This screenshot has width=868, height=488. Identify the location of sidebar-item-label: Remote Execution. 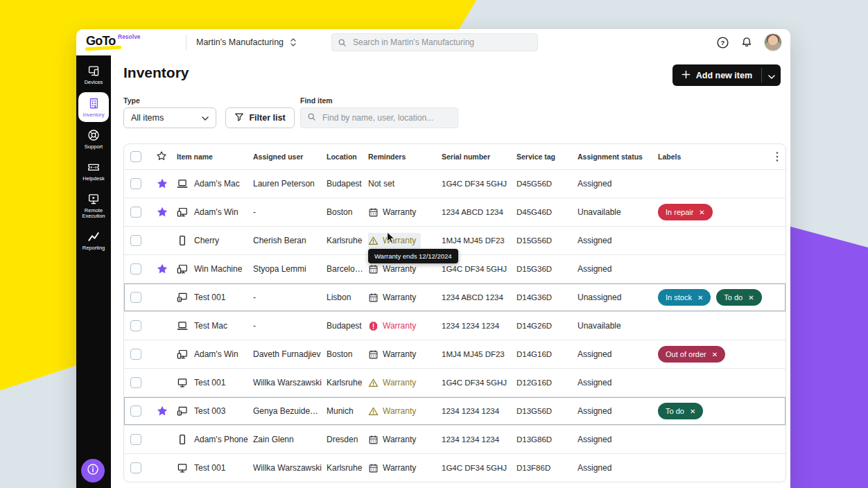
(94, 214).